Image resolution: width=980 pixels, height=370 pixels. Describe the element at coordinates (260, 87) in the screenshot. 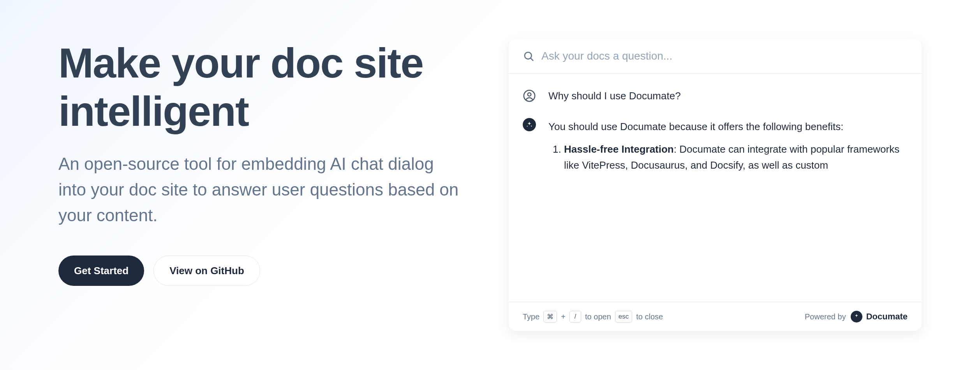

I see `hero-title: Make your doc site intelligent` at that location.